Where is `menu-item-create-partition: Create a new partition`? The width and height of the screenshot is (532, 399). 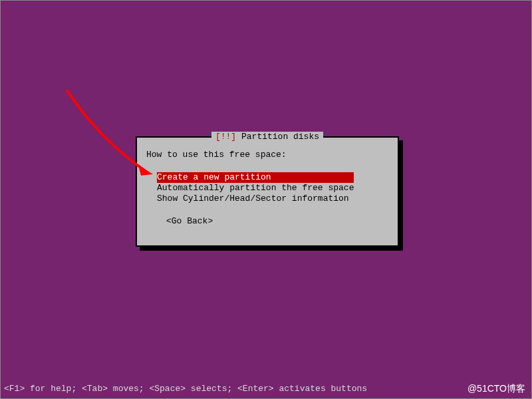
menu-item-create-partition: Create a new partition is located at coordinates (255, 178).